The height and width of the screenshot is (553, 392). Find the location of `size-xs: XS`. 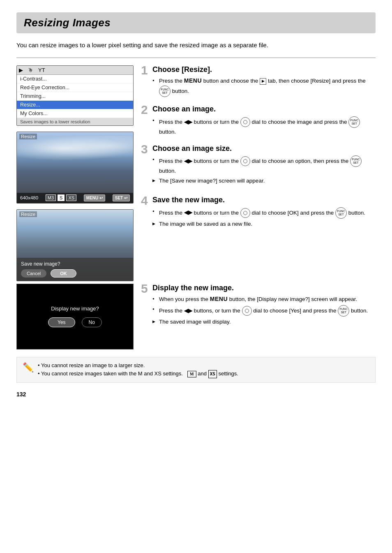

size-xs: XS is located at coordinates (71, 198).